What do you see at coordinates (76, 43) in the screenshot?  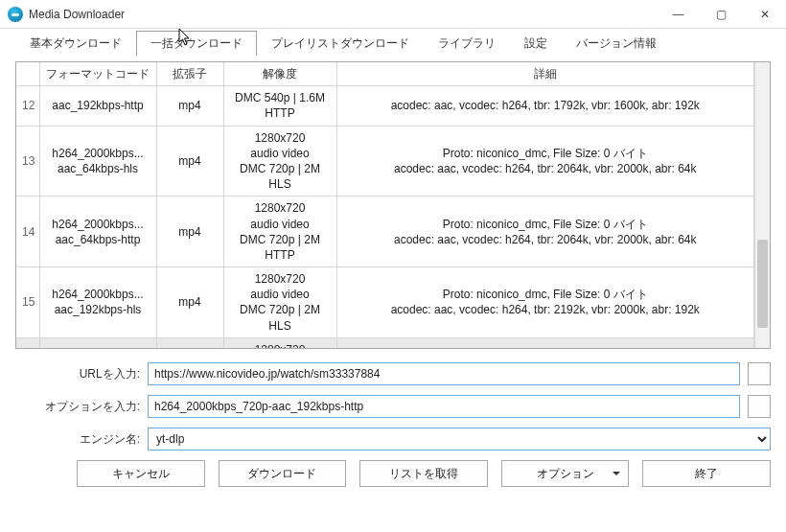 I see `tab-basic-download: 基本ダウンロード` at bounding box center [76, 43].